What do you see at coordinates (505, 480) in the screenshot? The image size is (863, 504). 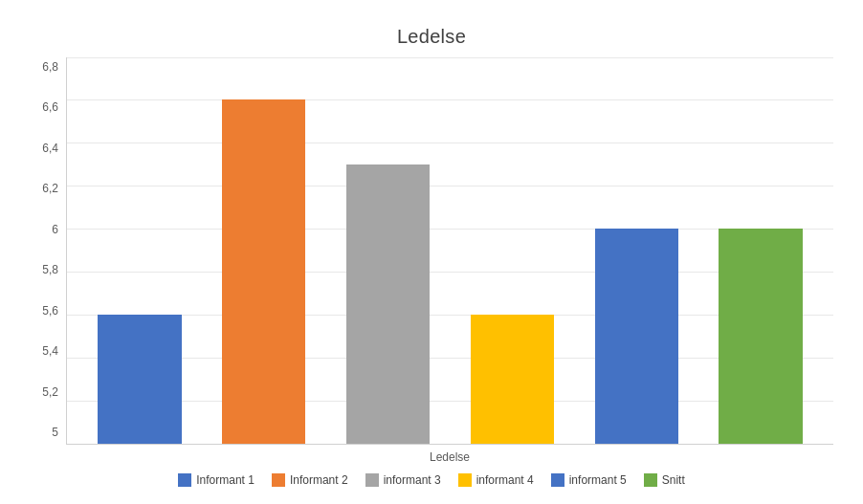 I see `legend-label: informant 4` at bounding box center [505, 480].